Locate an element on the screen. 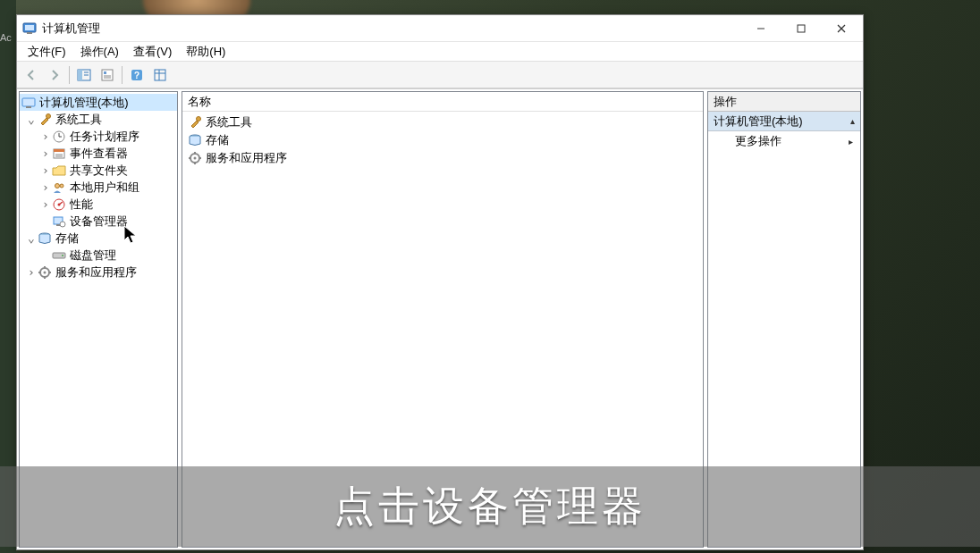 This screenshot has height=553, width=980. tree-label: 性能 is located at coordinates (81, 205).